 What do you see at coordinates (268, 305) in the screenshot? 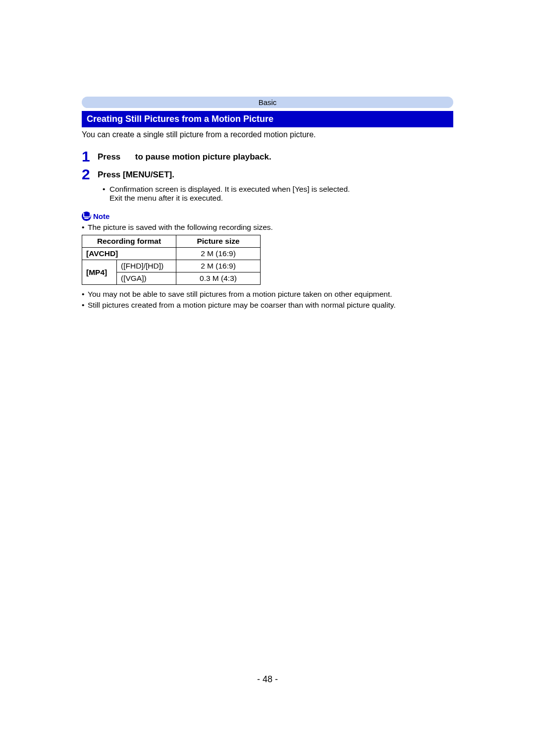
I see `after-table-bullet-2: • Still pictures created from a motion p…` at bounding box center [268, 305].